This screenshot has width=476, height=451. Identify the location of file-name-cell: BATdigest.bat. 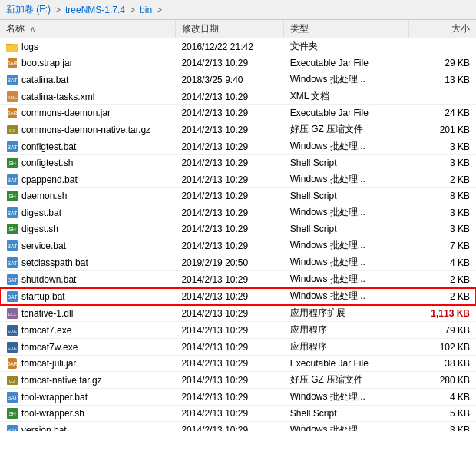
(88, 213).